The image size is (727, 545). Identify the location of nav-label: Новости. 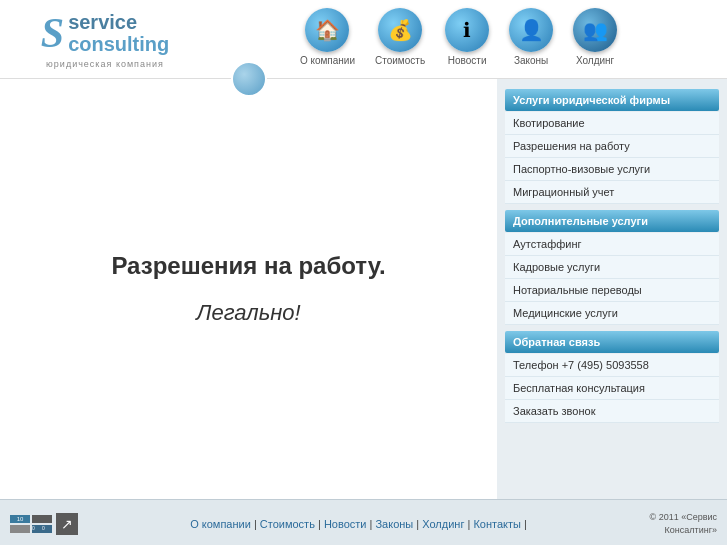
(468, 60).